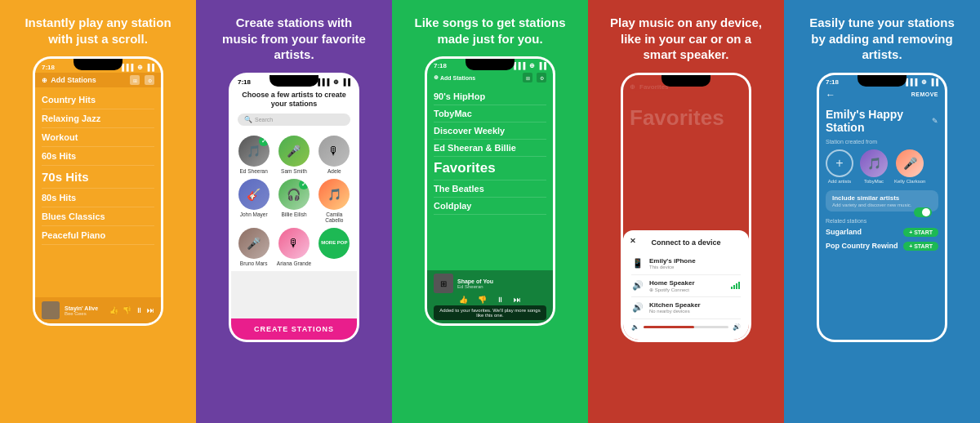 The height and width of the screenshot is (423, 980). Describe the element at coordinates (864, 246) in the screenshot. I see `related-name: Pop Country Rewind` at that location.